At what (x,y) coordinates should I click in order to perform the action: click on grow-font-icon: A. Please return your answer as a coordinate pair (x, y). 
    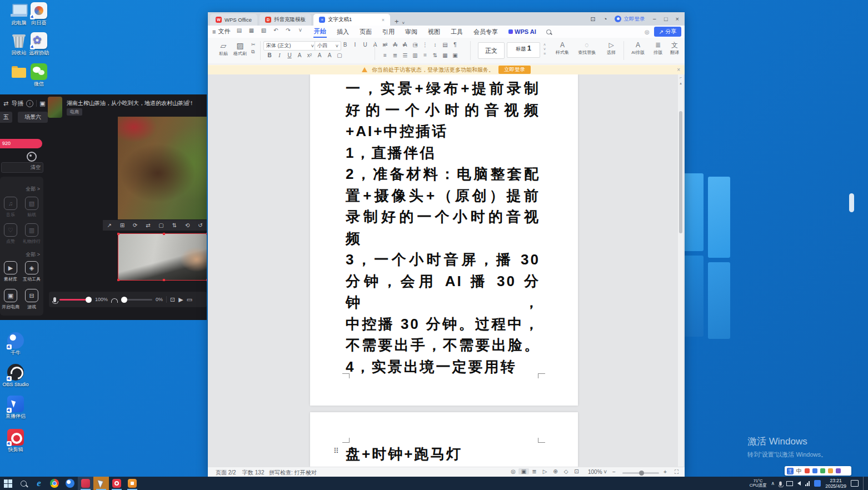
    Looking at the image, I should click on (375, 44).